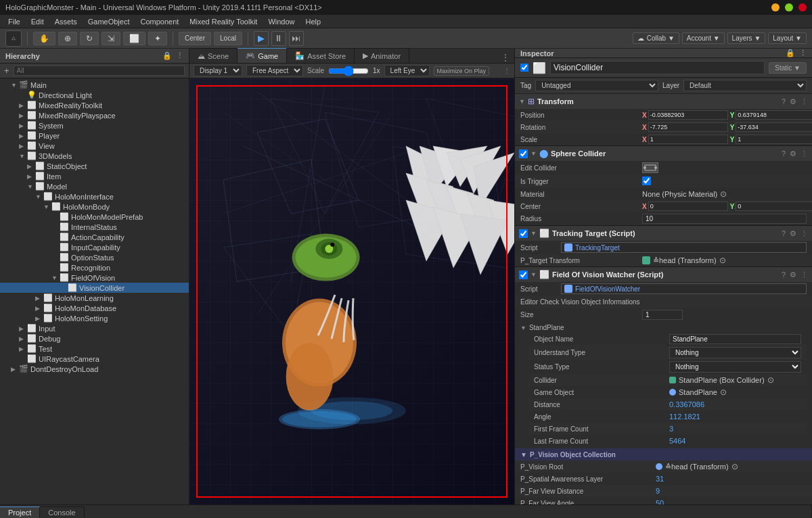  Describe the element at coordinates (180, 55) in the screenshot. I see `hierarchy-menu-icon: ⋮` at that location.